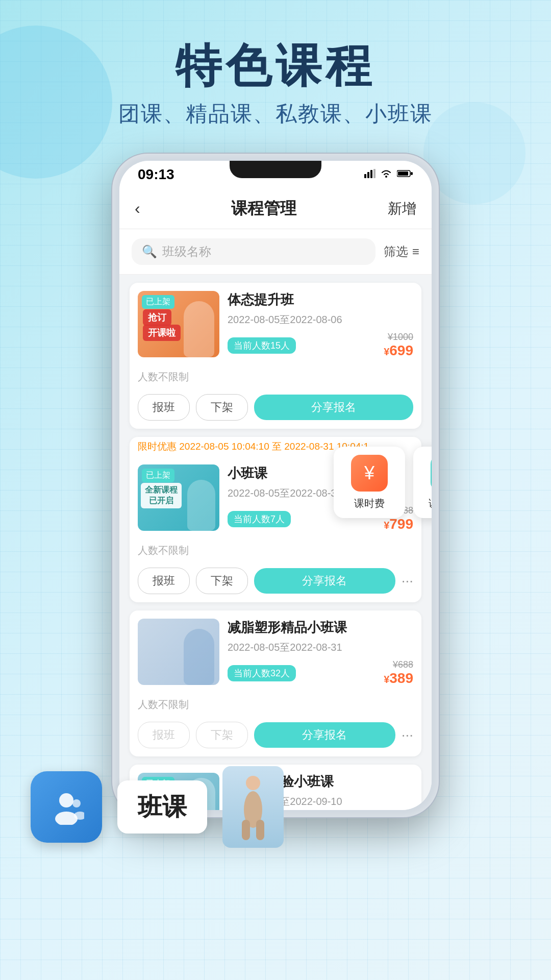 This screenshot has width=551, height=980. What do you see at coordinates (402, 209) in the screenshot?
I see `new-button: 新增` at bounding box center [402, 209].